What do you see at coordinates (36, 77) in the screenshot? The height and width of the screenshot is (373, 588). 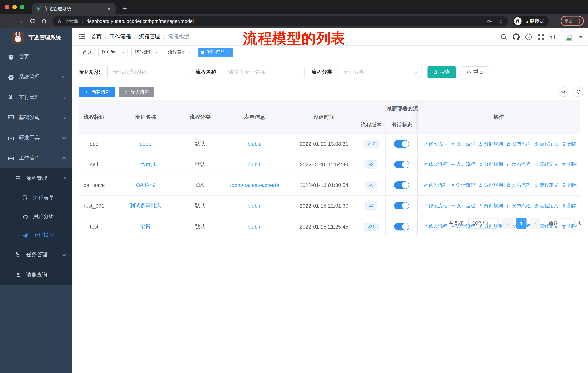 I see `sidebar-item-system: 系统管理` at bounding box center [36, 77].